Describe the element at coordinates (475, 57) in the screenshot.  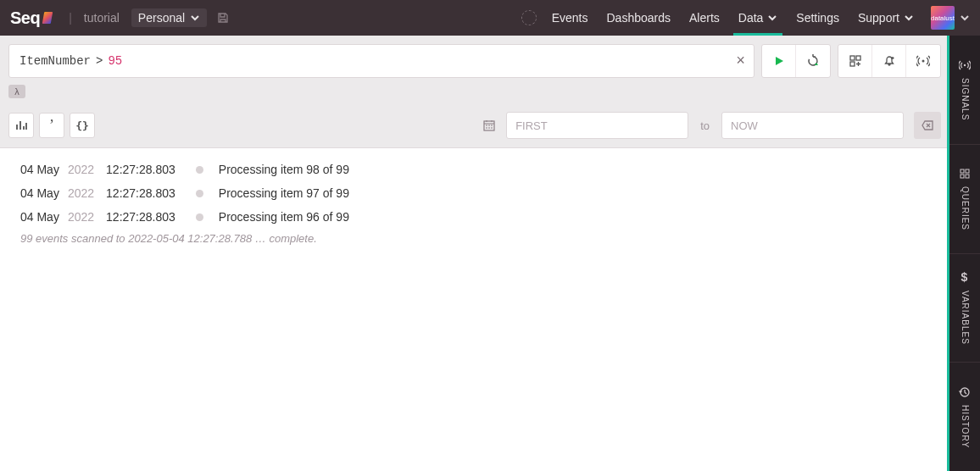
I see `query-row: ItemNumber > 95 ×` at that location.